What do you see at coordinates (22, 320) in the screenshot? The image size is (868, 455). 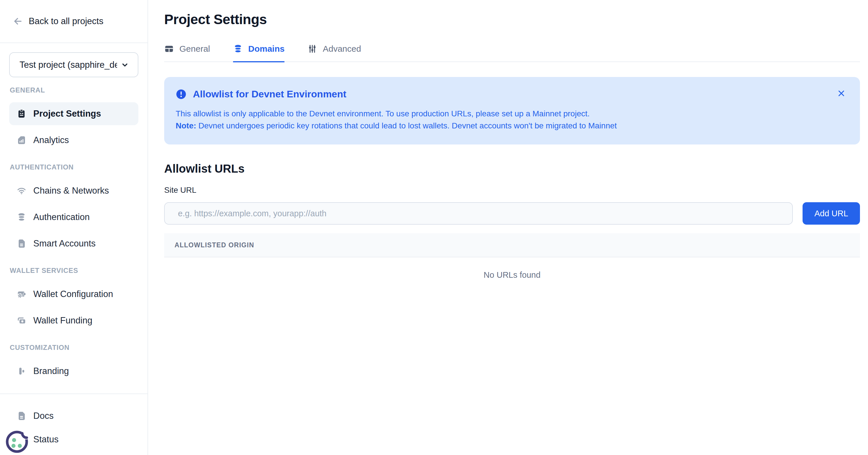 I see `banknotes-icon` at bounding box center [22, 320].